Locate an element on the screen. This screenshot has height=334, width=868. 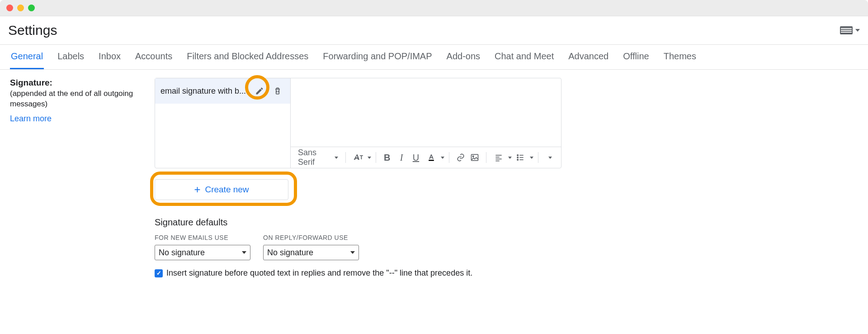
for-new-emails-select: No signature is located at coordinates (203, 253).